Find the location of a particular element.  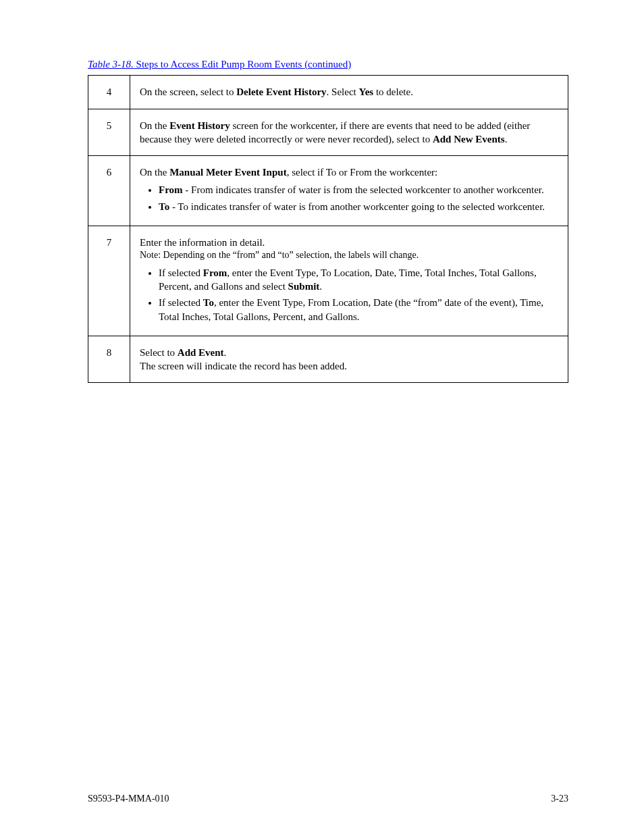

page-footer: S9593-P4-MMA-010 3-23 is located at coordinates (328, 800).